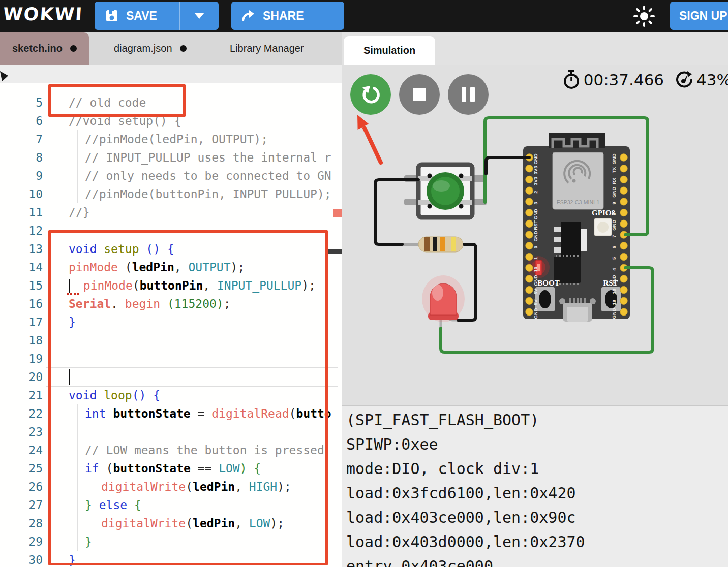 Image resolution: width=728 pixels, height=567 pixels. I want to click on code-line: //pinMode(buttonPin, INPUT_PULLUP);, so click(208, 194).